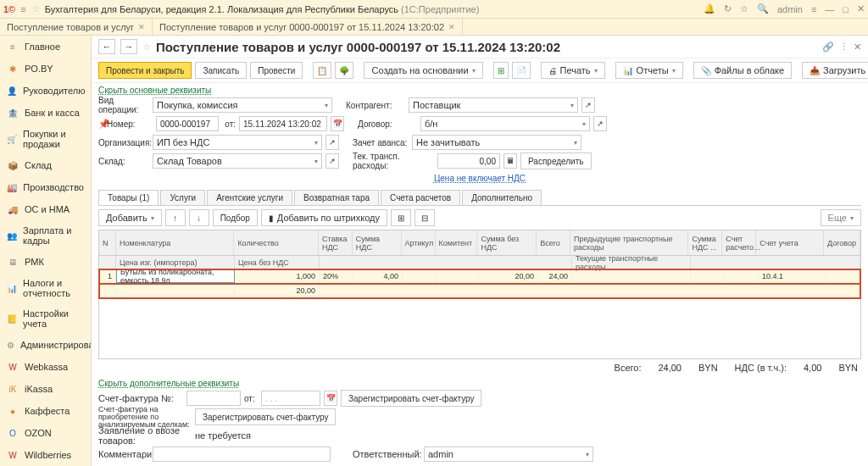 The width and height of the screenshot is (868, 466). What do you see at coordinates (336, 242) in the screenshot?
I see `col-rate: Ставка НДС` at bounding box center [336, 242].